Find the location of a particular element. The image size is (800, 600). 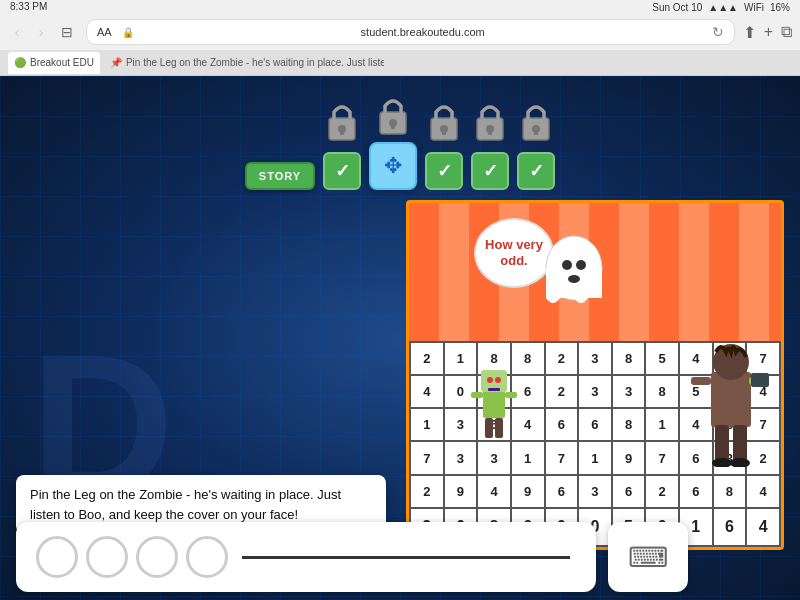

lock-1: ✓ is located at coordinates (342, 144).